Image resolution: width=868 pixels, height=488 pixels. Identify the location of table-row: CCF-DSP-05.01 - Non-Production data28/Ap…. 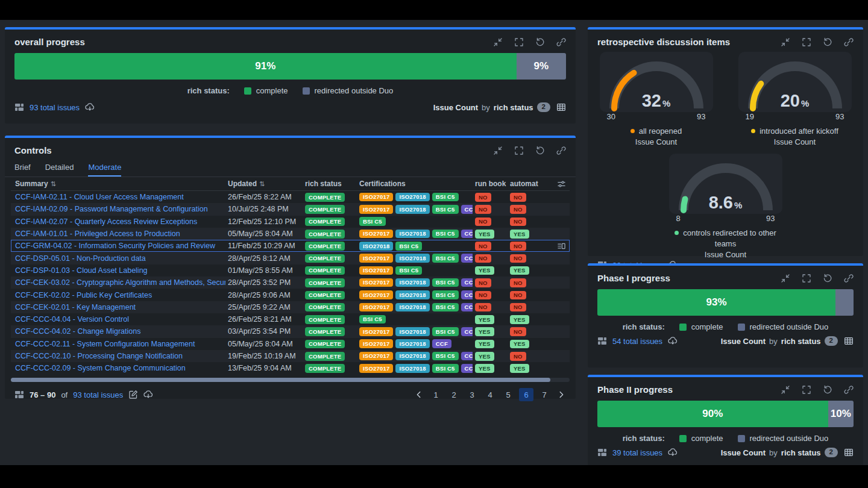
(291, 258).